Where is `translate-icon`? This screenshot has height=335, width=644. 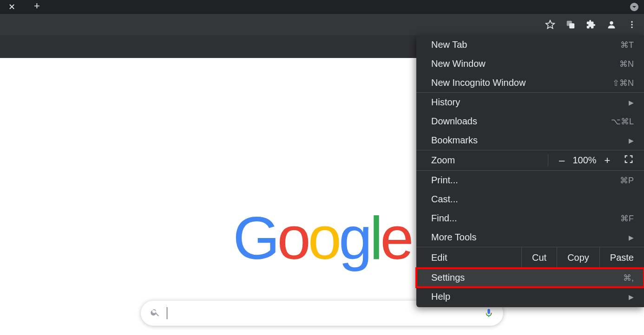 translate-icon is located at coordinates (571, 25).